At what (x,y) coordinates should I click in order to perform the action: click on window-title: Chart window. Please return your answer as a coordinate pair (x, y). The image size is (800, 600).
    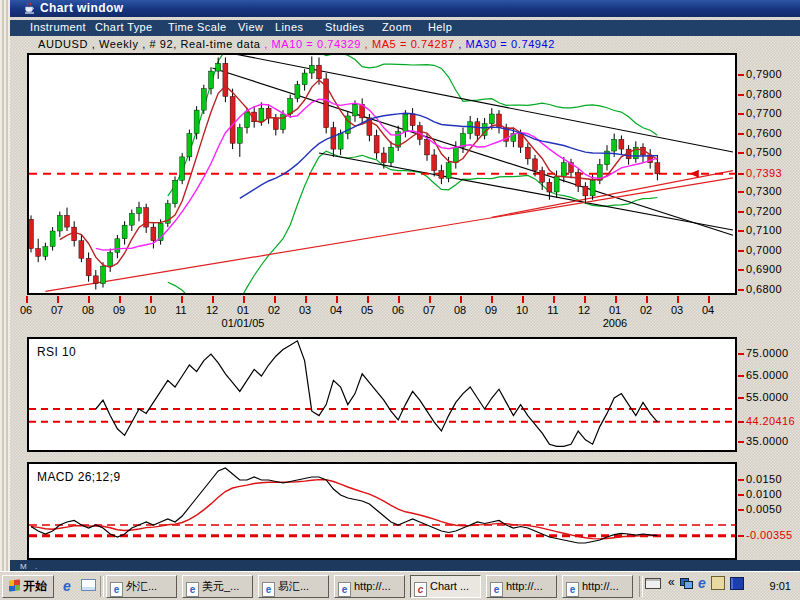
    Looking at the image, I should click on (82, 8).